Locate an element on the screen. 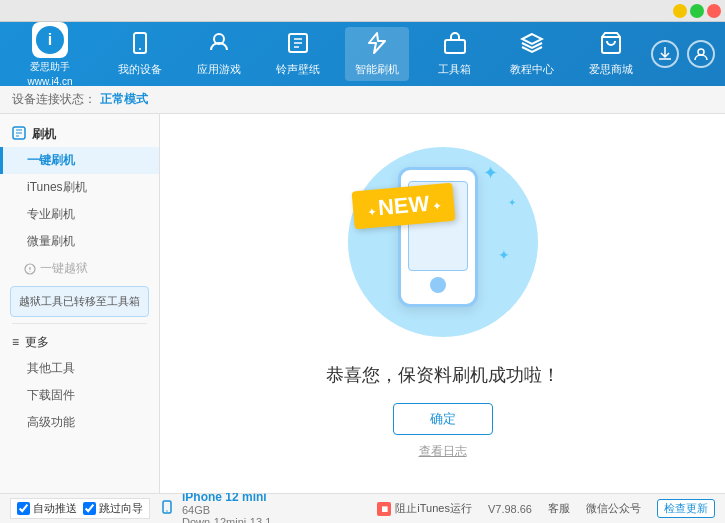 The width and height of the screenshot is (725, 523). logo: i 爱思助手 www.i4.cn is located at coordinates (50, 54).